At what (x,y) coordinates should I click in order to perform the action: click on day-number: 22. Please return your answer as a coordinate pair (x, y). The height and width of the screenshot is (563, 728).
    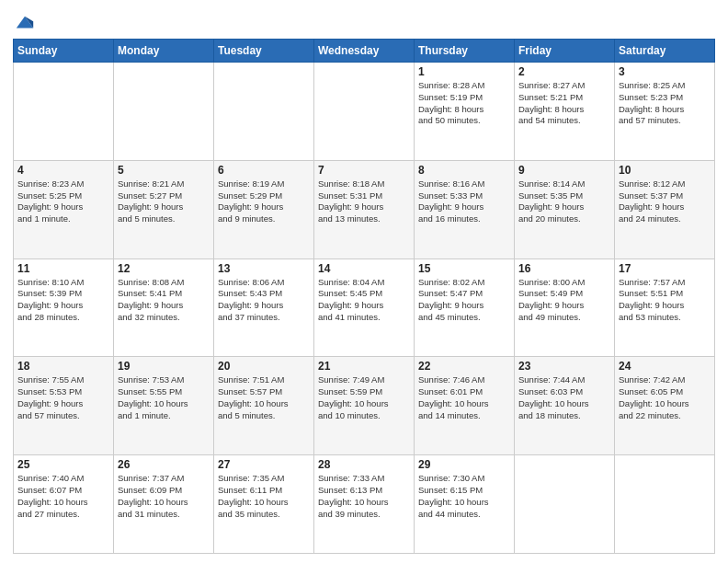
    Looking at the image, I should click on (464, 366).